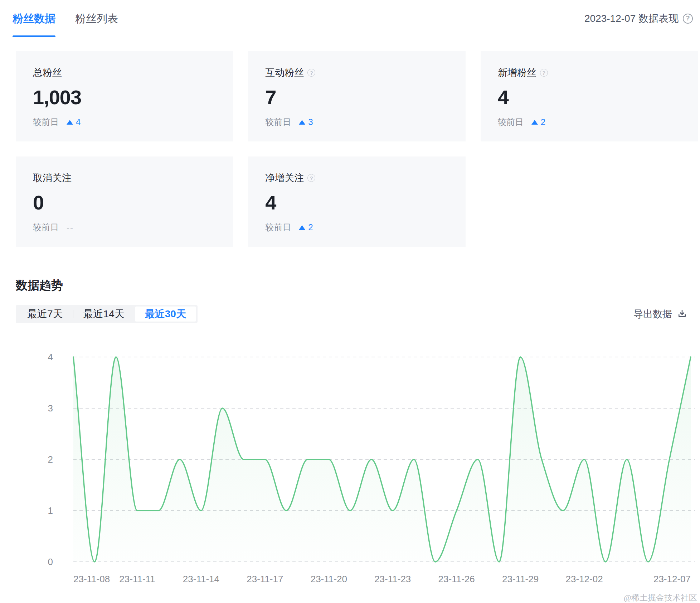 The height and width of the screenshot is (603, 700). What do you see at coordinates (631, 19) in the screenshot?
I see `date-performance-label: 2023-12-07 数据表现` at bounding box center [631, 19].